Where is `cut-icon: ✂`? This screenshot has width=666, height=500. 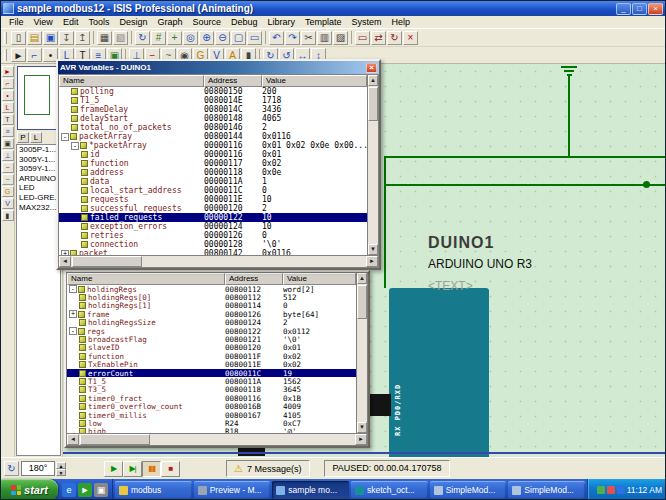
cut-icon: ✂ is located at coordinates (308, 38).